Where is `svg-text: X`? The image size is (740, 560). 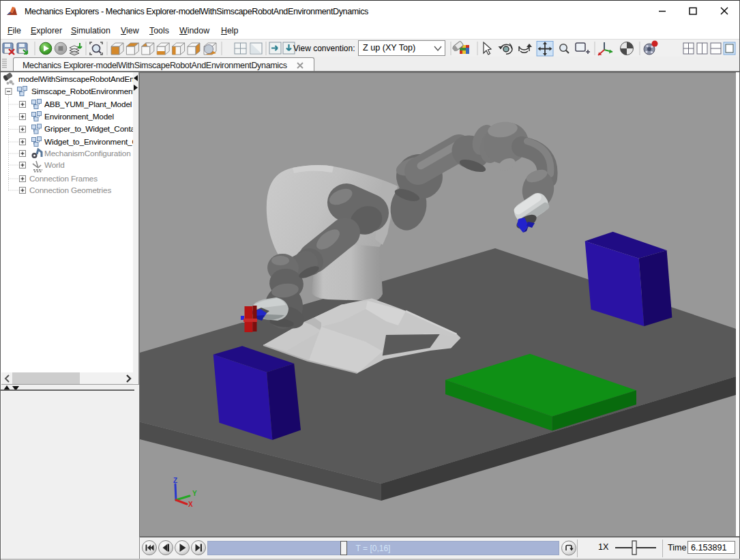 svg-text: X is located at coordinates (191, 505).